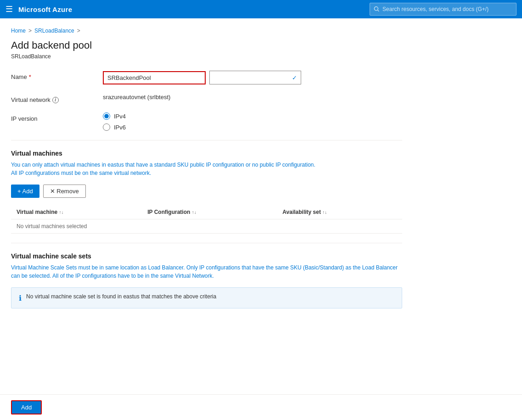  What do you see at coordinates (207, 98) in the screenshot?
I see `vnet-field-row: Virtual network i srazureautovnet (srlbt…` at bounding box center [207, 98].